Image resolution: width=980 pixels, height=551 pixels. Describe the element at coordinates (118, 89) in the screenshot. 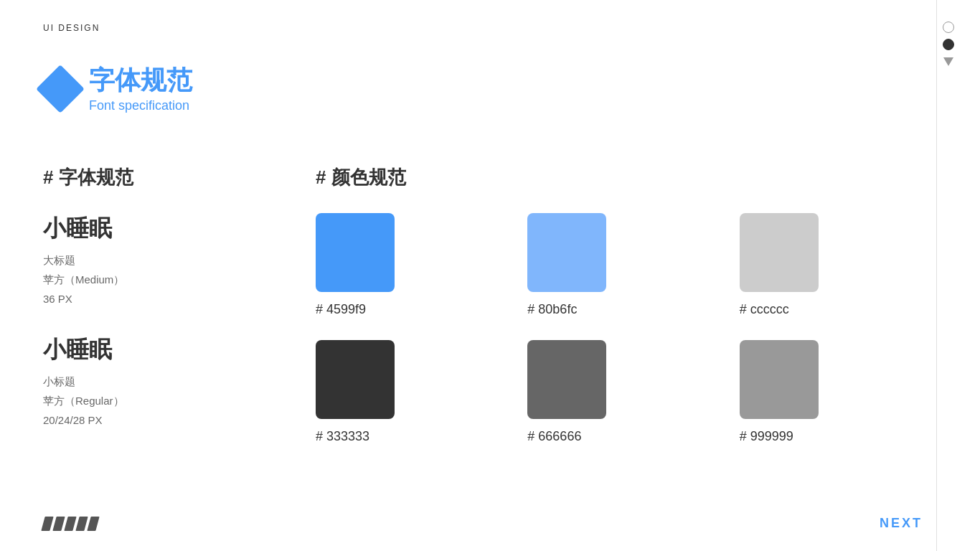

I see `page-header: 字体规范 Font specification` at that location.